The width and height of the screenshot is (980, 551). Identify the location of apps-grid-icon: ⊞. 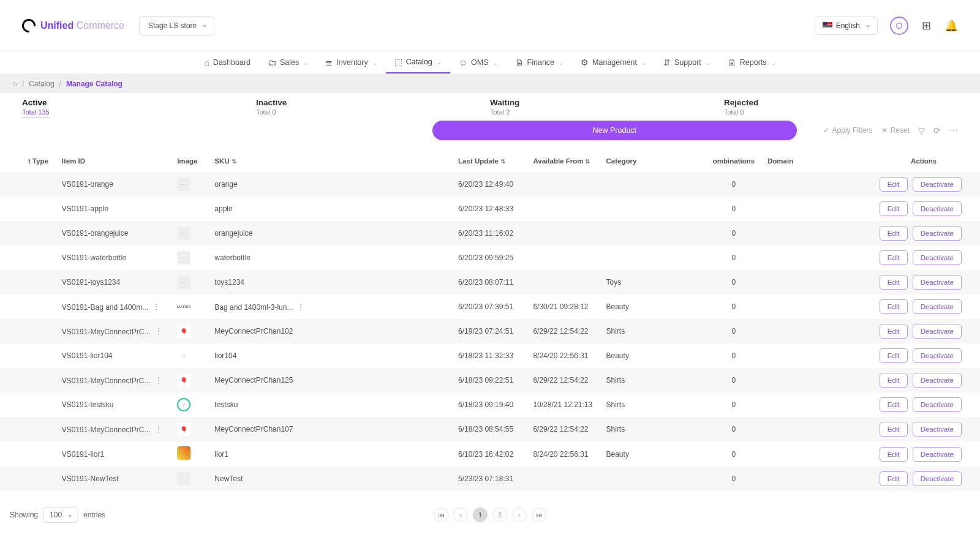
(926, 26).